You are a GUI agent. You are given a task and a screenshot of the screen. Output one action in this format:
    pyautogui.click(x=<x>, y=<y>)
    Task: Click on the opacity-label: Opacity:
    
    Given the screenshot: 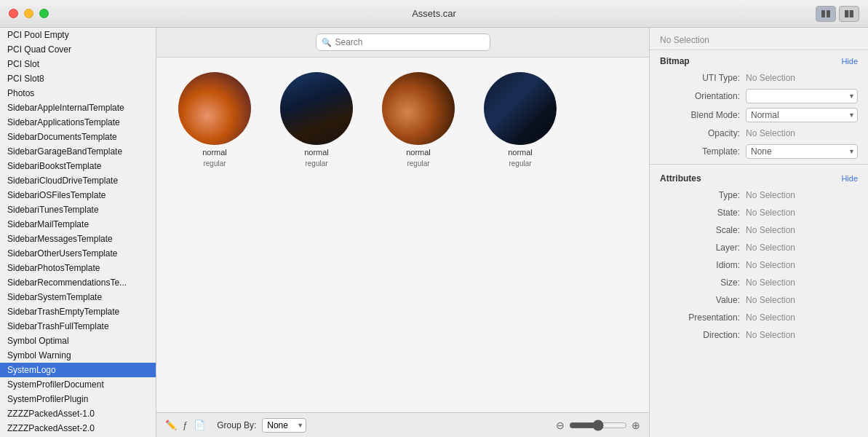 What is the action you would take?
    pyautogui.click(x=700, y=133)
    